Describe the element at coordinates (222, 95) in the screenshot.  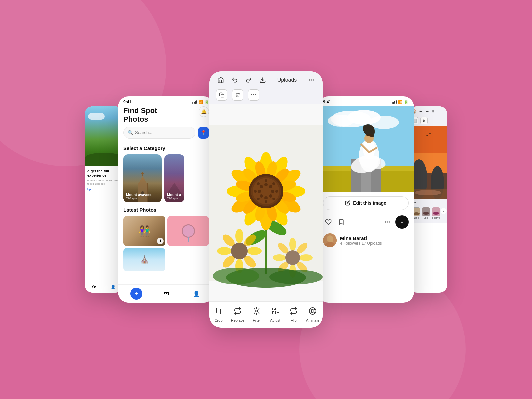
I see `copy-toolbar-btn` at that location.